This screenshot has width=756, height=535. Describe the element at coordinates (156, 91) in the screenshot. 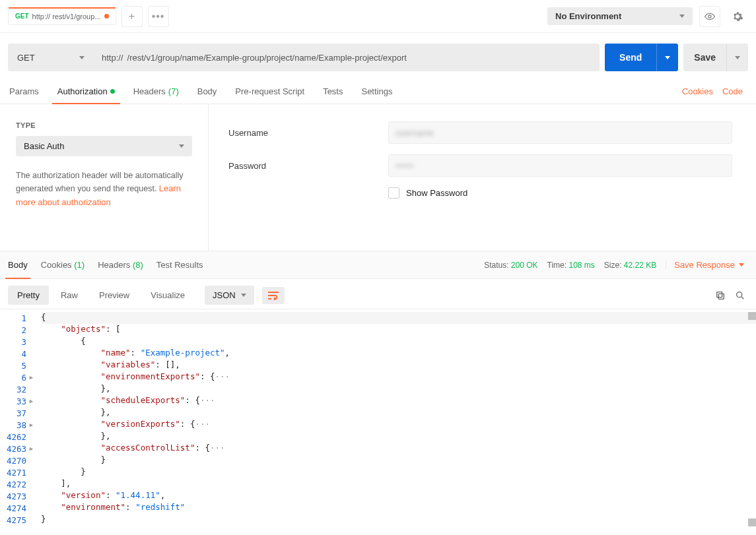

I see `tab-headers: Headers (7)` at that location.